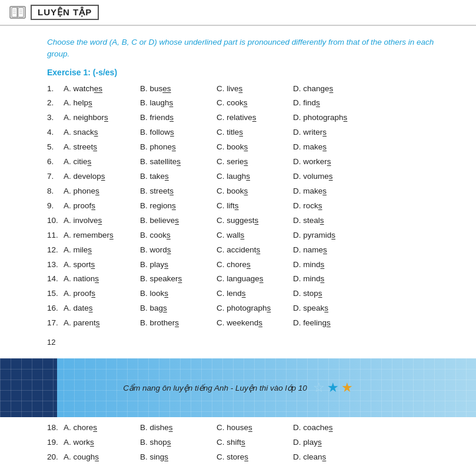 The height and width of the screenshot is (476, 476). Describe the element at coordinates (55, 177) in the screenshot. I see `item-number: 7.` at that location.